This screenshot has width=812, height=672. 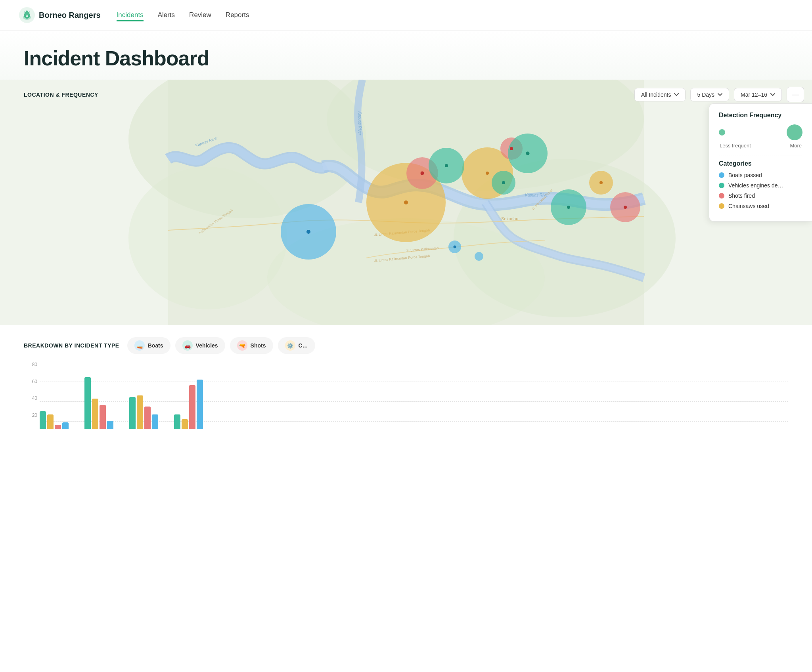 I want to click on map-controls-right: All Incidents 5 Days Mar 12–16 —, so click(x=723, y=94).